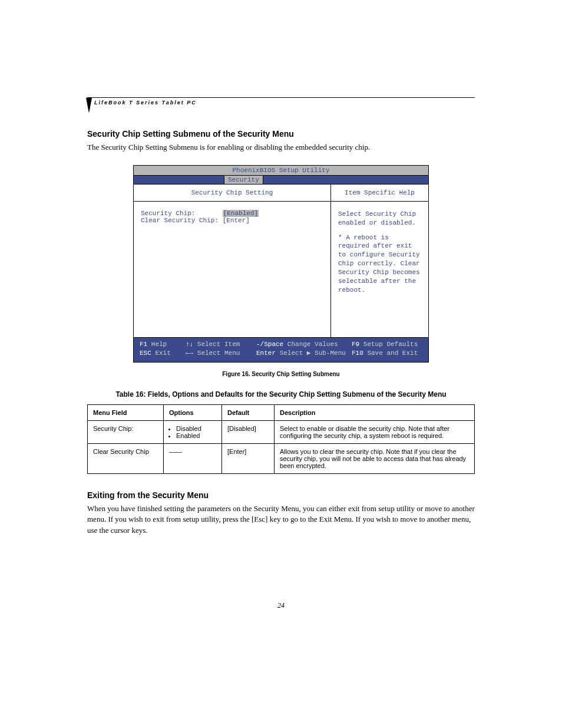  I want to click on th-options: Options, so click(193, 413).